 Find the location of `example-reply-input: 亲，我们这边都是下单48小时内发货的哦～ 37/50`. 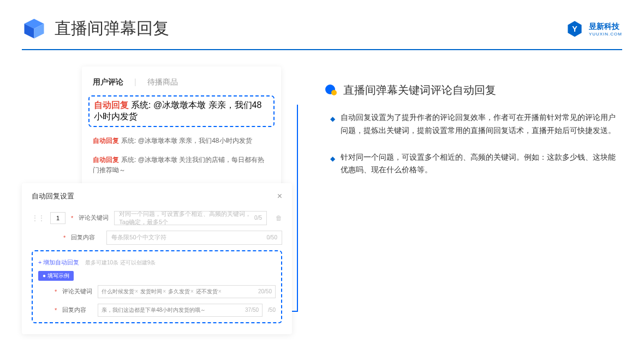

example-reply-input: 亲，我们这边都是下单48小时内发货的哦～ 37/50 is located at coordinates (180, 310).